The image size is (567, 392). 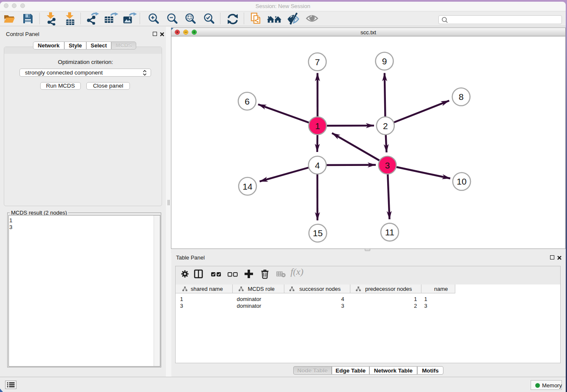 I want to click on svg-text: 4, so click(x=317, y=165).